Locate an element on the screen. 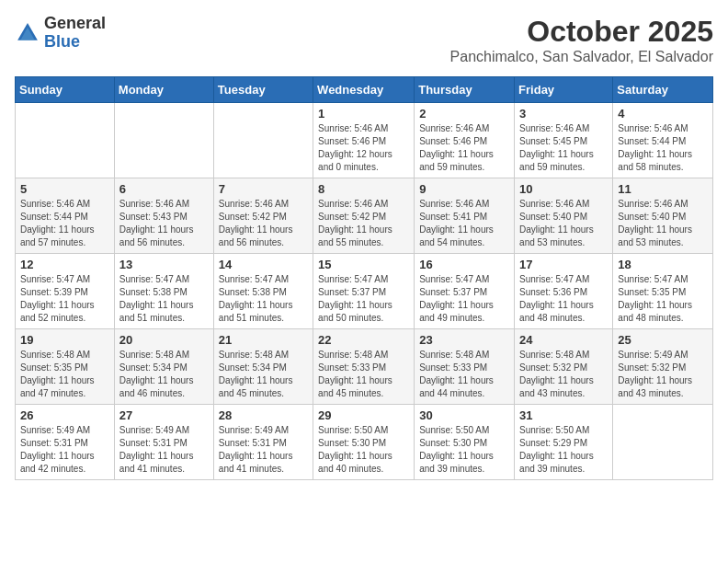 Image resolution: width=728 pixels, height=563 pixels. week-row-2: 12Sunrise: 5:47 AMSunset: 5:39 PMDayligh… is located at coordinates (364, 292).